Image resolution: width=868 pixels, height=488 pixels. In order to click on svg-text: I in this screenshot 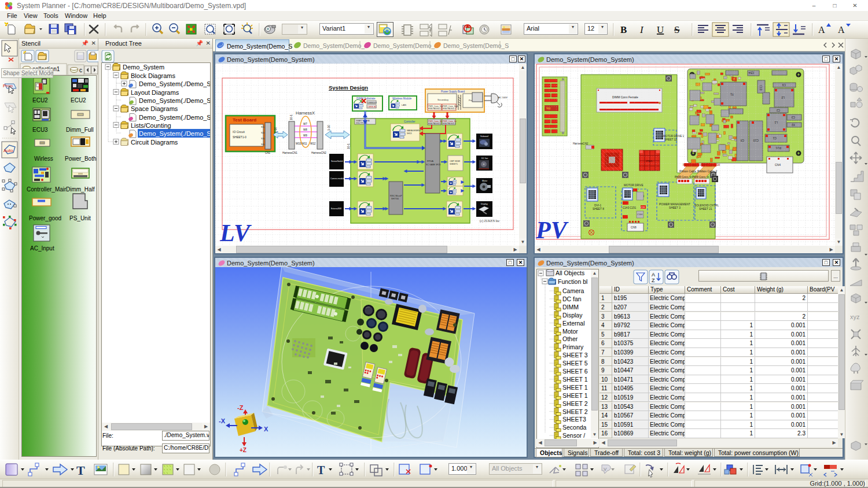, I will do `click(642, 30)`.